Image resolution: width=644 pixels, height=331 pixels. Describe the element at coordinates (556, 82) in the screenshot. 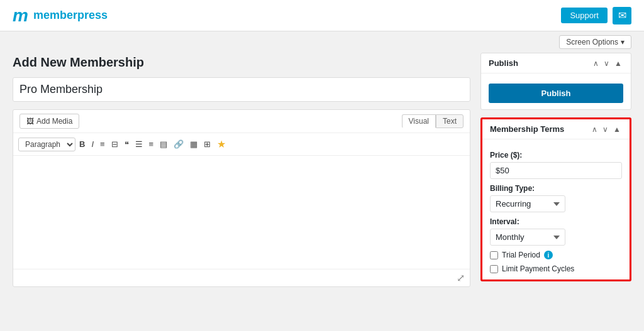

I see `publish-box: Publish ∧ ∨ ▲ Publish` at that location.